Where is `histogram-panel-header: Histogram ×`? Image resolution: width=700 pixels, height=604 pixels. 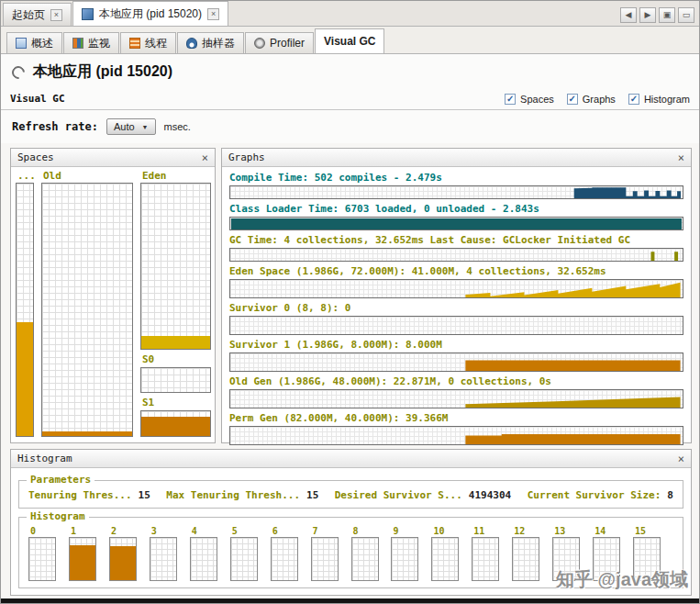
histogram-panel-header: Histogram × is located at coordinates (350, 459).